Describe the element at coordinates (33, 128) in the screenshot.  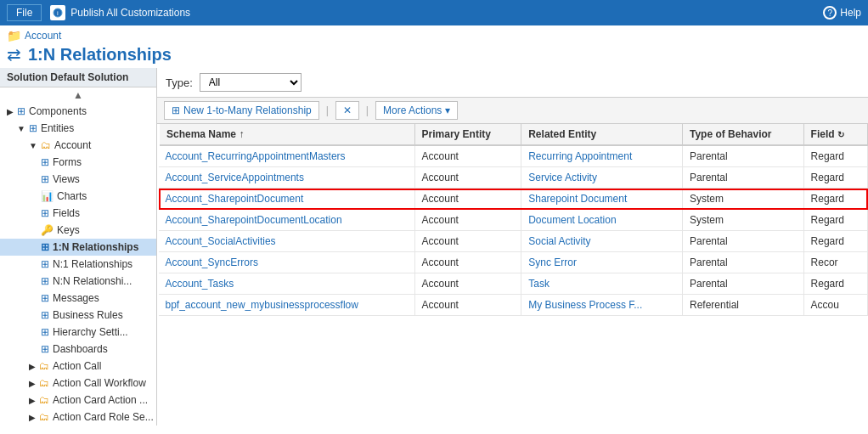
I see `entities-icon: ⊞` at that location.